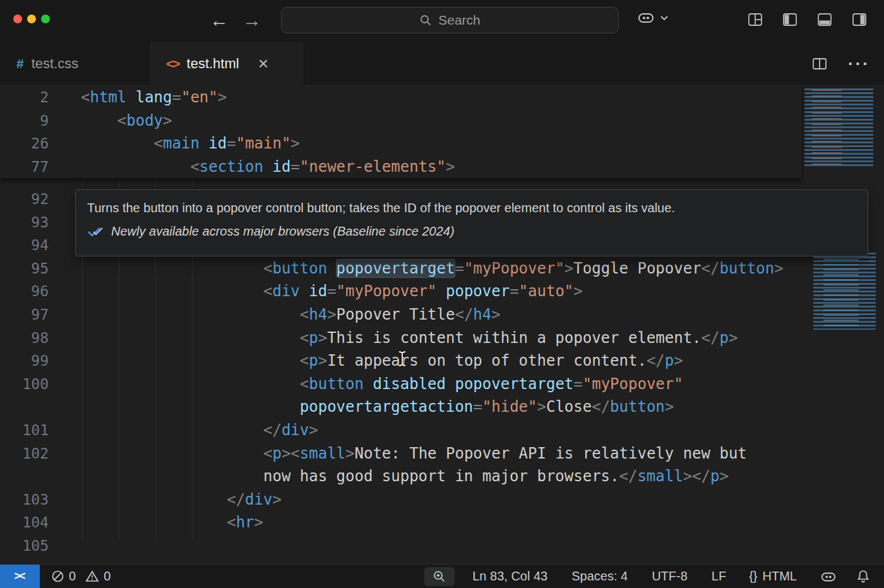 The height and width of the screenshot is (588, 884). Describe the element at coordinates (24, 245) in the screenshot. I see `line-number: 94` at that location.